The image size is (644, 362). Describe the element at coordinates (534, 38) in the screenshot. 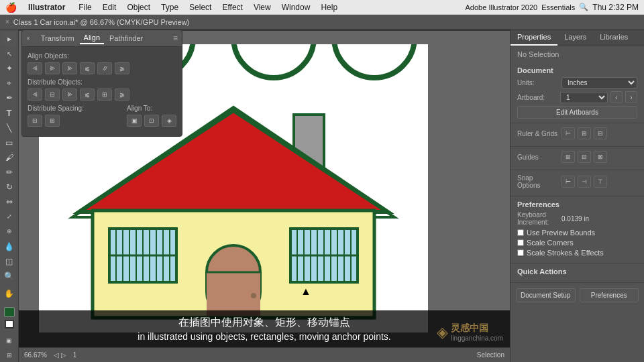

I see `properties-tab: Properties` at that location.